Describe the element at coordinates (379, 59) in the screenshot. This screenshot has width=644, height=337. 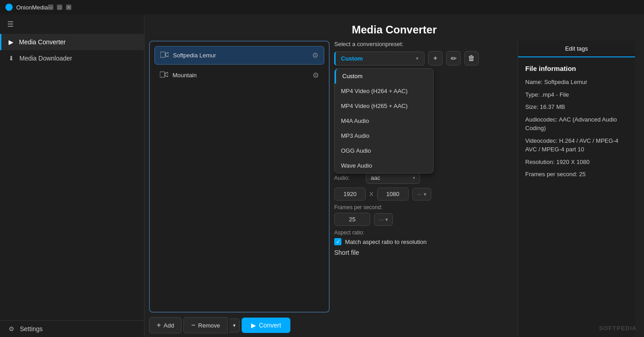
I see `preset-dropdown: Custom ▾` at that location.